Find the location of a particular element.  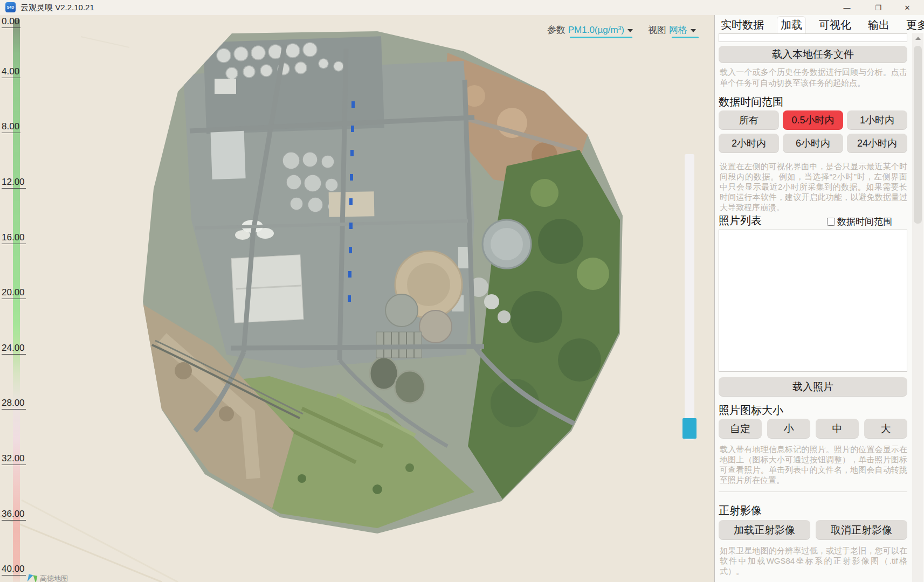

scroll-up-button is located at coordinates (918, 38).